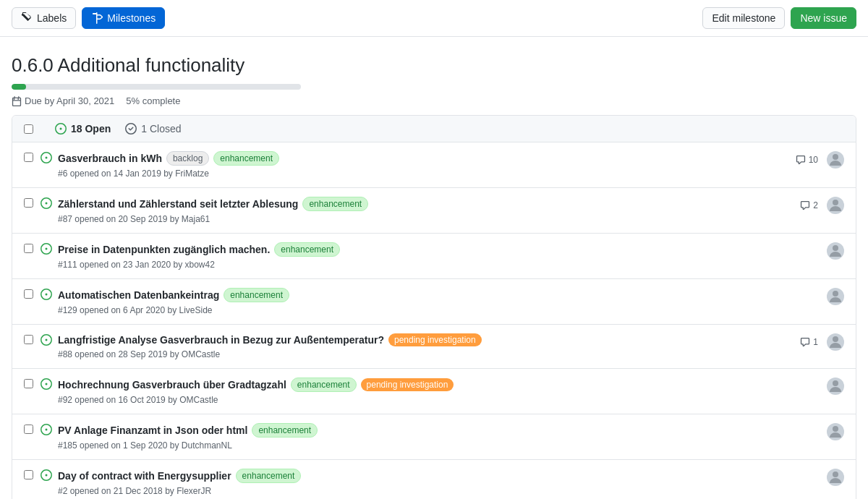 The width and height of the screenshot is (868, 499). Describe the element at coordinates (63, 101) in the screenshot. I see `due-date: Due by April 30, 2021` at that location.